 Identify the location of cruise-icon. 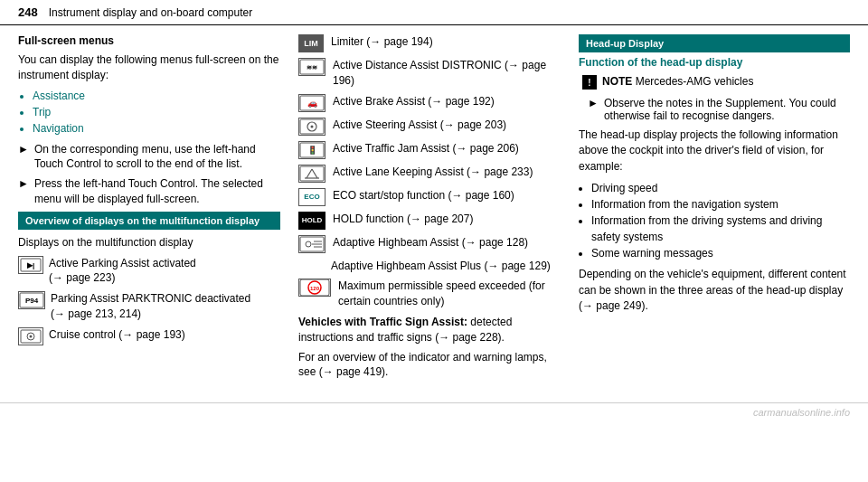
(31, 336).